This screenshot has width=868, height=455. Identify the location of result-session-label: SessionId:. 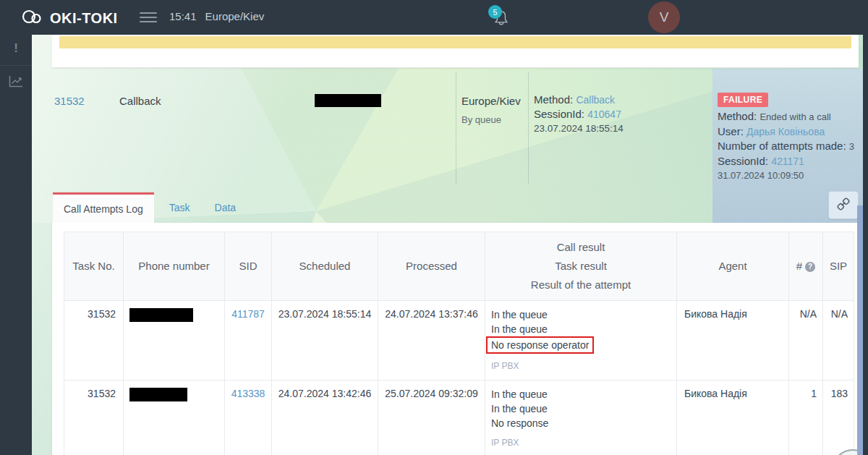
(743, 161).